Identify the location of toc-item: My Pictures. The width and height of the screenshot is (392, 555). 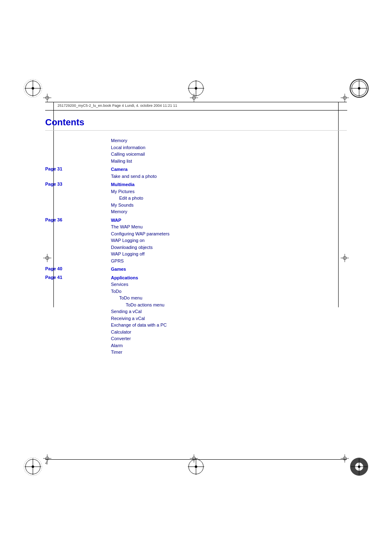
(229, 191).